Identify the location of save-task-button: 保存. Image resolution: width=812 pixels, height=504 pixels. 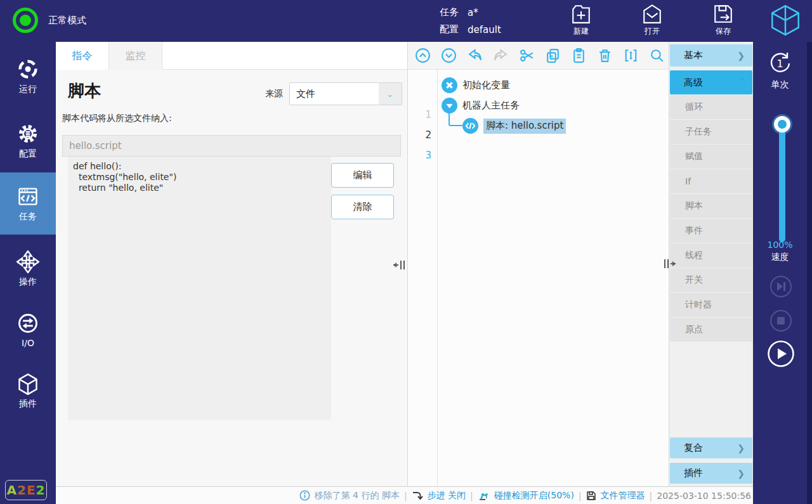
(723, 20).